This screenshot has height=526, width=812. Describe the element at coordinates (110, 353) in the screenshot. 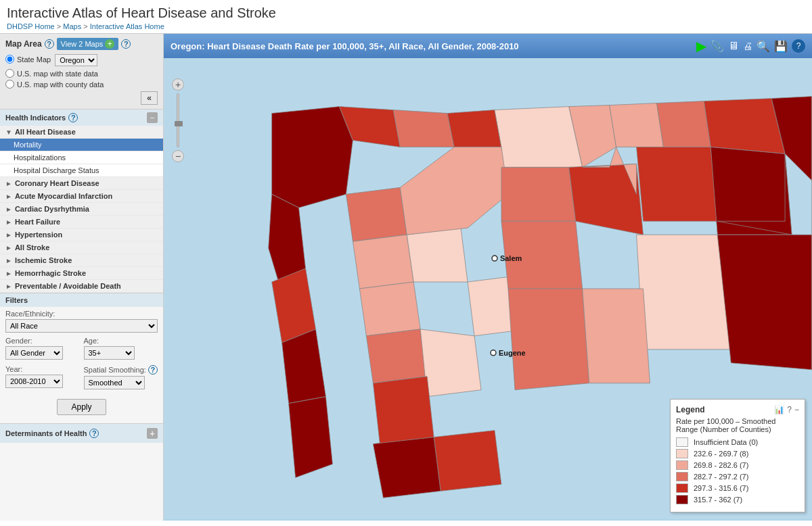

I see `age-select: 35+ 65+ All Ages` at that location.